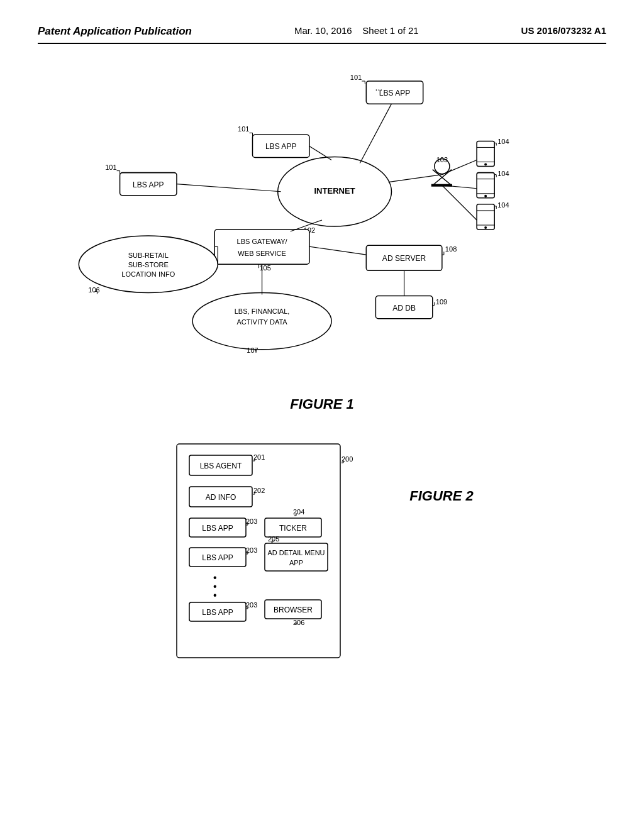 The height and width of the screenshot is (830, 644). Describe the element at coordinates (299, 512) in the screenshot. I see `svg-text: 204` at that location.